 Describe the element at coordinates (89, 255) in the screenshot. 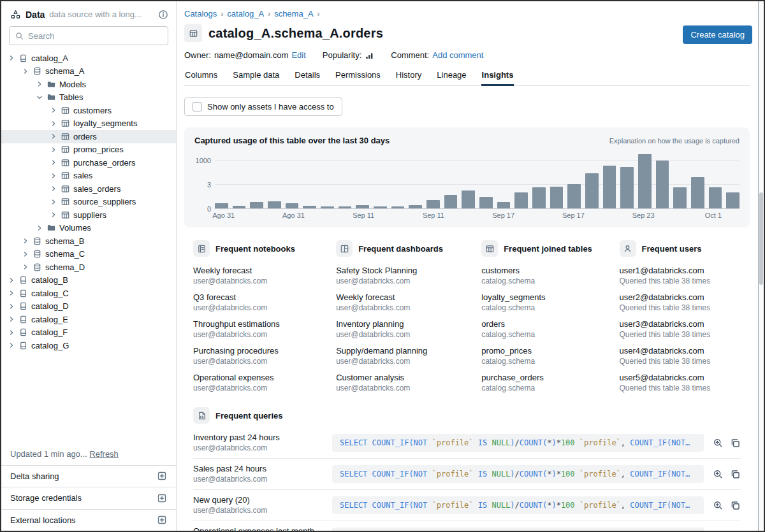

I see `tree-item-schema_c: schema_C` at that location.